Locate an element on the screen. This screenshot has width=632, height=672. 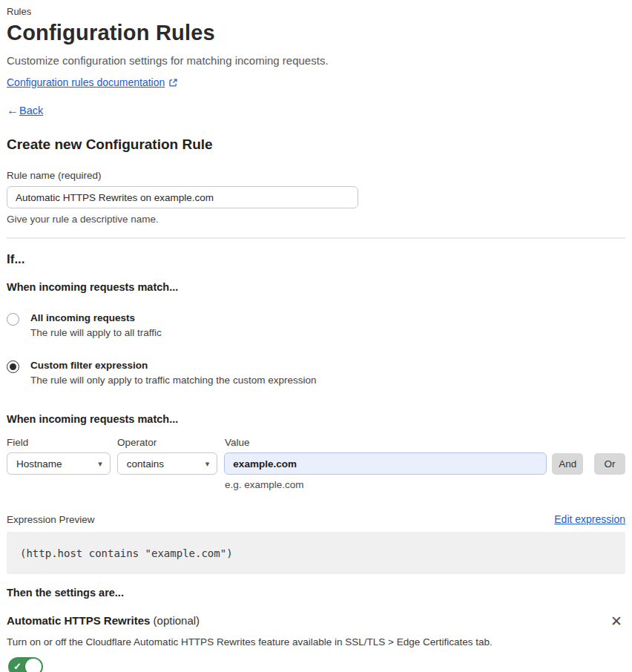
setting-title: Automatic HTTPS Rewrites (optional) is located at coordinates (103, 620).